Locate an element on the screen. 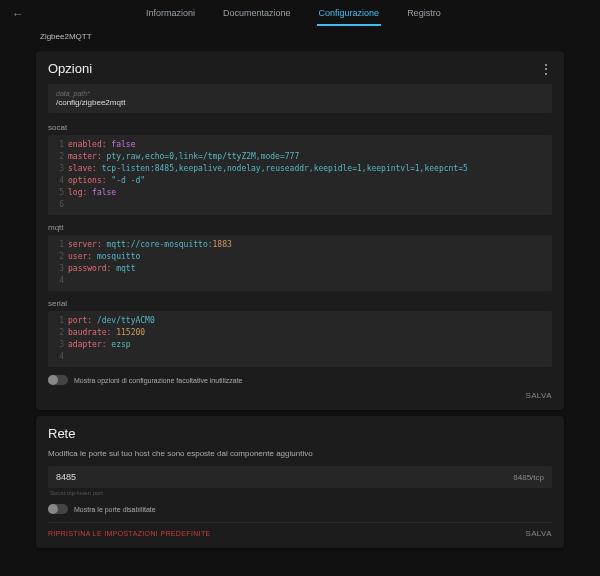 The width and height of the screenshot is (600, 576). network-save-button: SALVA is located at coordinates (538, 534).